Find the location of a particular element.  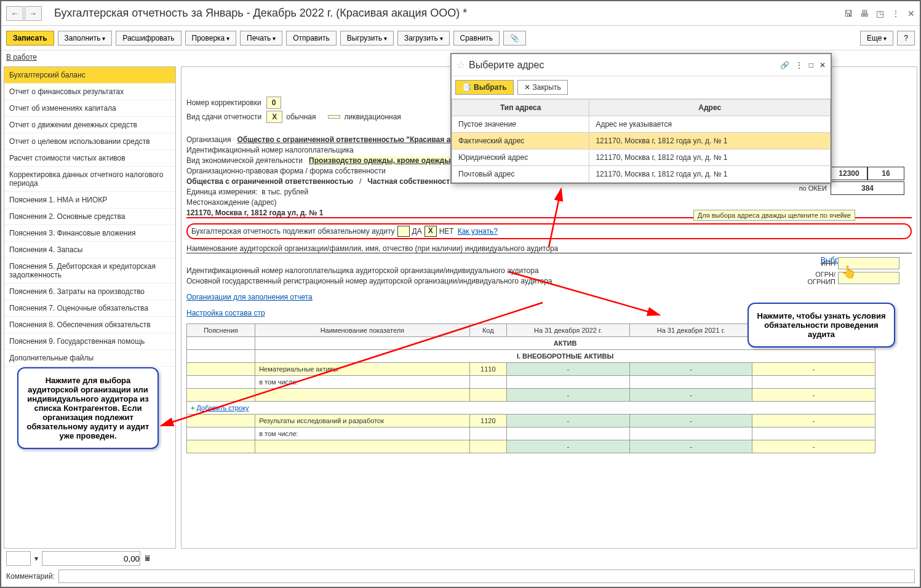

th-code: Код is located at coordinates (488, 331).